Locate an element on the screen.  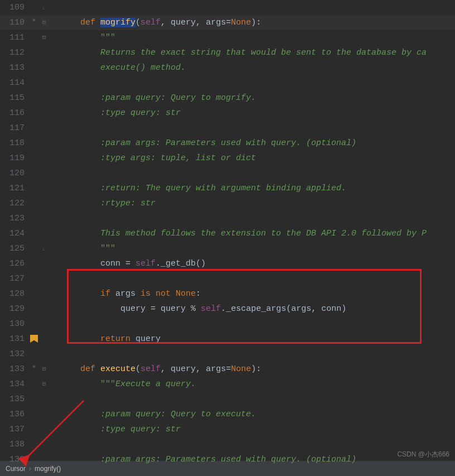
code-content: :param query: Query to mogrify. is located at coordinates (252, 98).